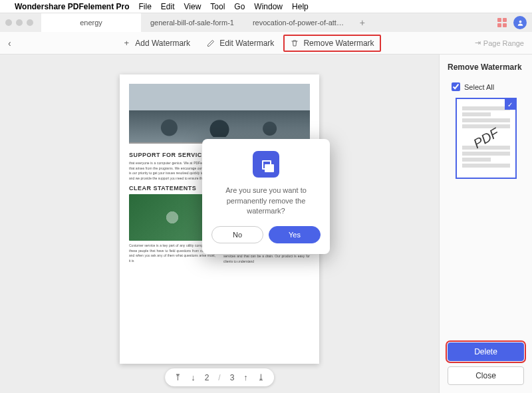 The height and width of the screenshot is (393, 532). What do you see at coordinates (266, 23) in the screenshot?
I see `window-chrome: energy general-bill-of-sale-form-1 revoc…` at bounding box center [266, 23].